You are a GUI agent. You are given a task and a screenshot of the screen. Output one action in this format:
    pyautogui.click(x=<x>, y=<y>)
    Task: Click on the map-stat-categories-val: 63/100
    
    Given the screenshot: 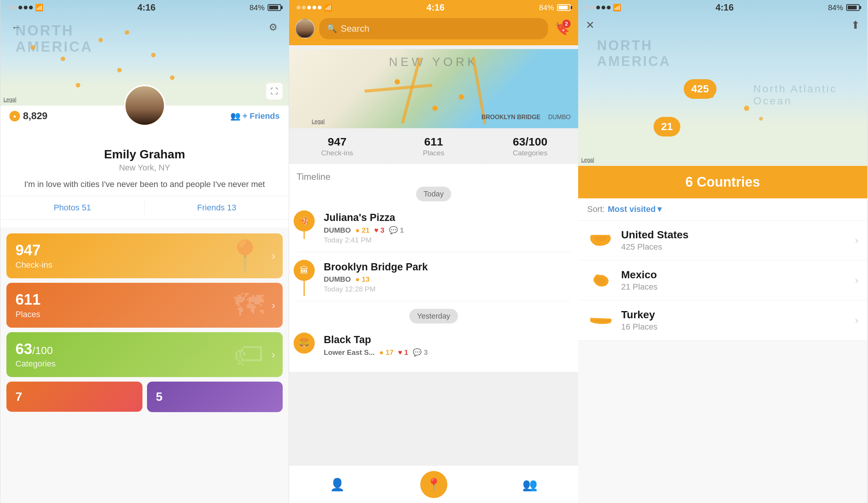 What is the action you would take?
    pyautogui.click(x=530, y=142)
    